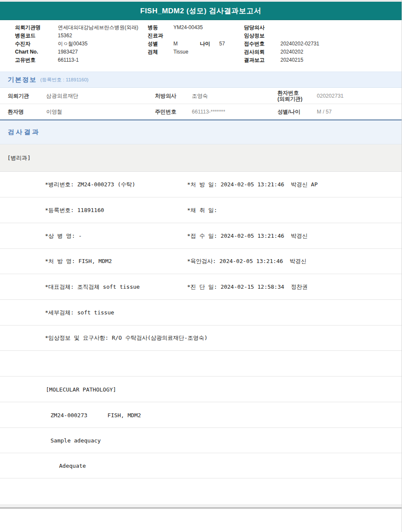 The width and height of the screenshot is (402, 532). I want to click on result-row: *대표검체: 조직검체 soft tissue *진 단 일: 2024-02-…, so click(201, 287).